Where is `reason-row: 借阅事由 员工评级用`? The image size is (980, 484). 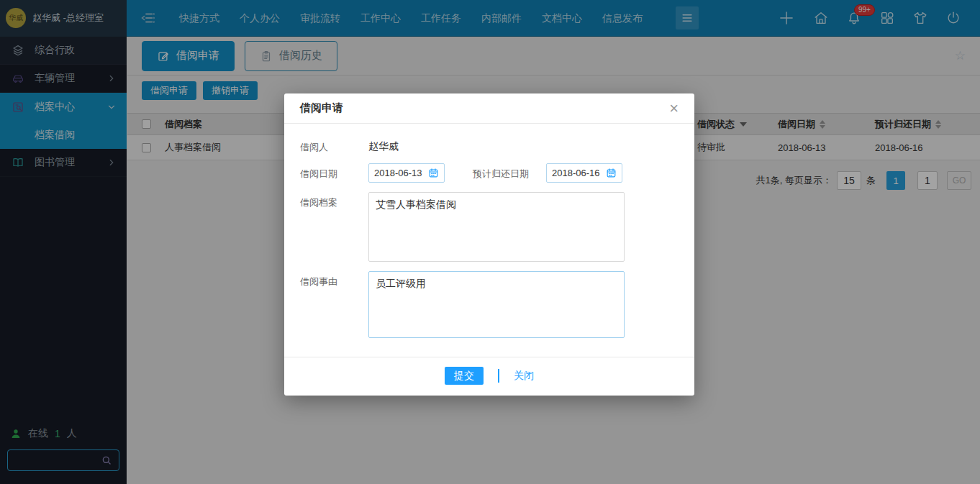 reason-row: 借阅事由 员工评级用 is located at coordinates (489, 305).